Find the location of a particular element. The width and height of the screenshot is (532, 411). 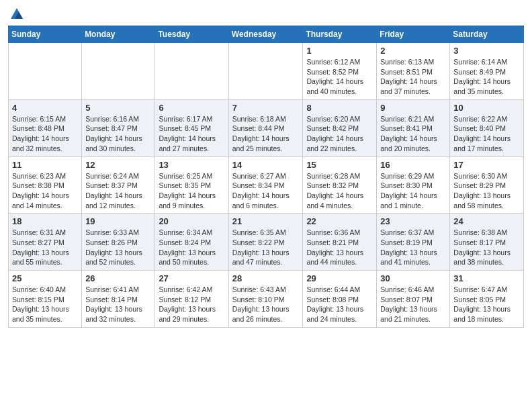

day-info: Sunrise: 6:40 AM Sunset: 8:15 PM Dayligh… is located at coordinates (45, 305).